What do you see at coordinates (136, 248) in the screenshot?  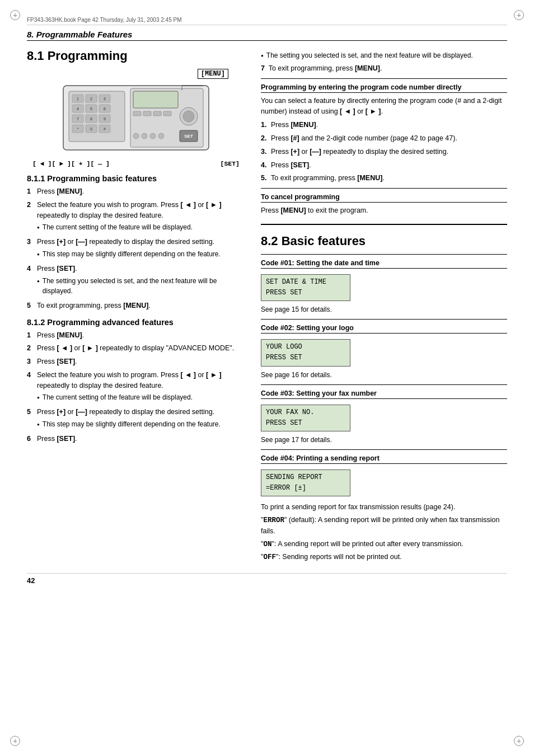 I see `sec111-steps: 1 Press [MENU]. 2 Select the feature you…` at bounding box center [136, 248].